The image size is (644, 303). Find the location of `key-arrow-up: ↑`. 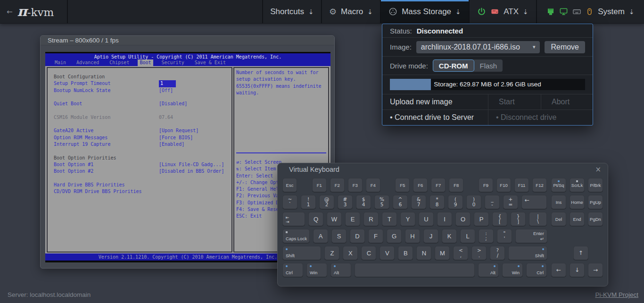

key-arrow-up: ↑ is located at coordinates (581, 253).